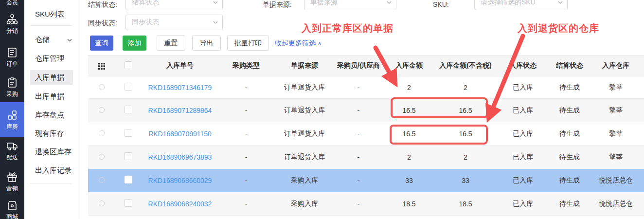 This screenshot has width=644, height=219. Describe the element at coordinates (103, 5) in the screenshot. I see `settle-status-filter-label: 结算状态:` at that location.